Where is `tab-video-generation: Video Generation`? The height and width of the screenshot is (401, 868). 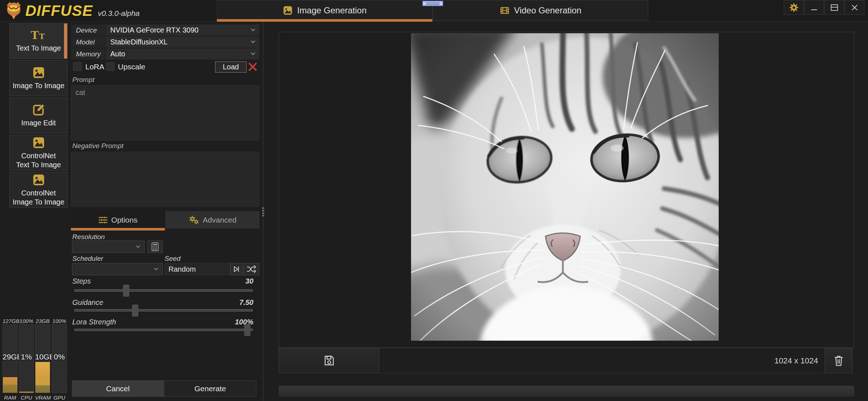 tab-video-generation: Video Generation is located at coordinates (540, 10).